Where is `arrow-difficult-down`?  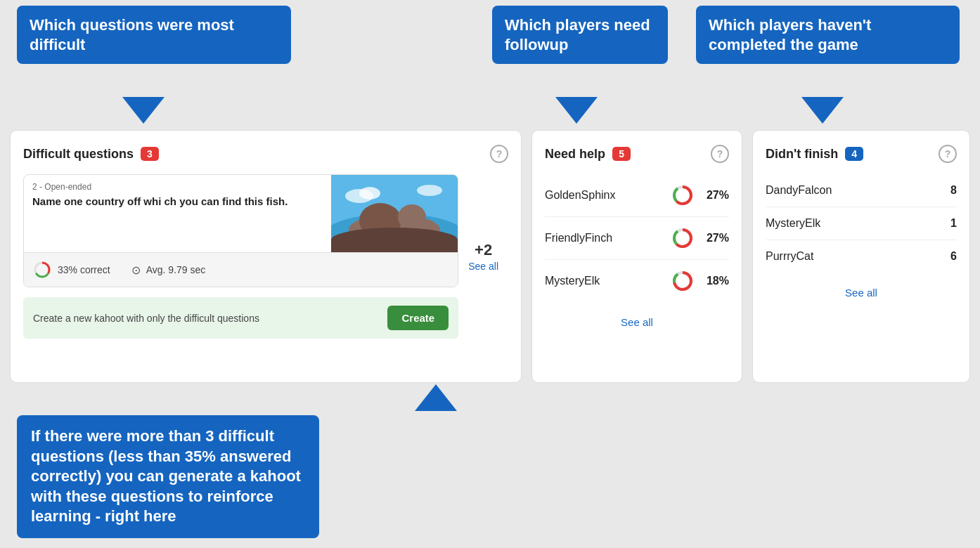 arrow-difficult-down is located at coordinates (143, 110).